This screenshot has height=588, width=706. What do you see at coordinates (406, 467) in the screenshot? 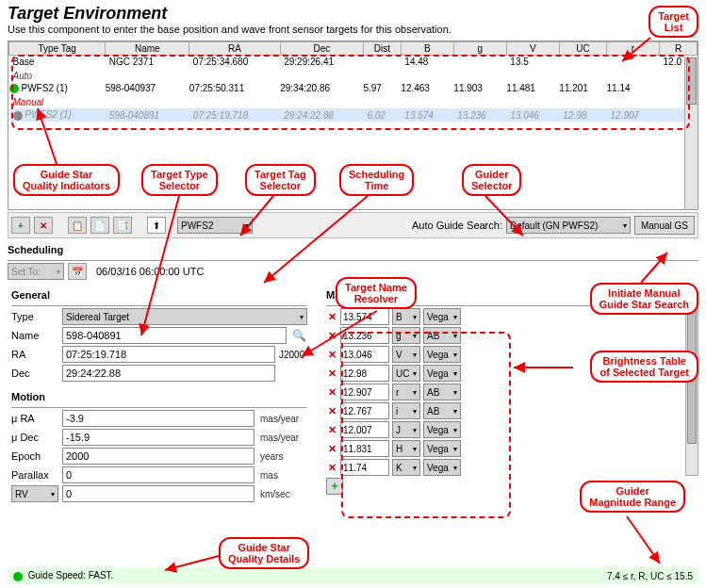
I see `mag-band-selector: K` at bounding box center [406, 467].